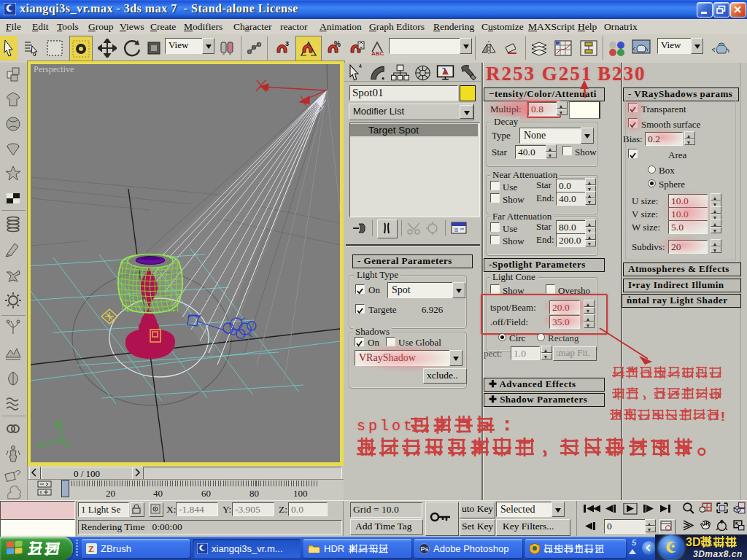 Image resolution: width=747 pixels, height=560 pixels. I want to click on svg-text: Z, so click(91, 549).